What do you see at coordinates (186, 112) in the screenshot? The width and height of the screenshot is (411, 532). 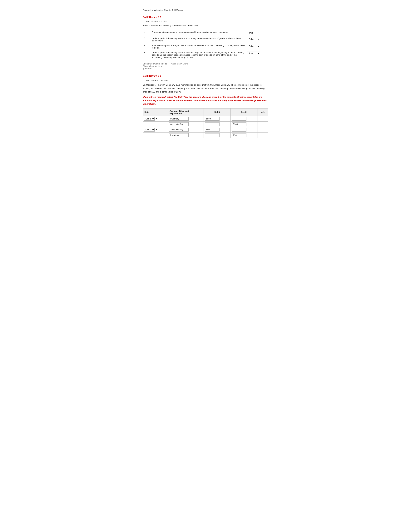 I see `col-account: Account Titles andExplanation` at bounding box center [186, 112].